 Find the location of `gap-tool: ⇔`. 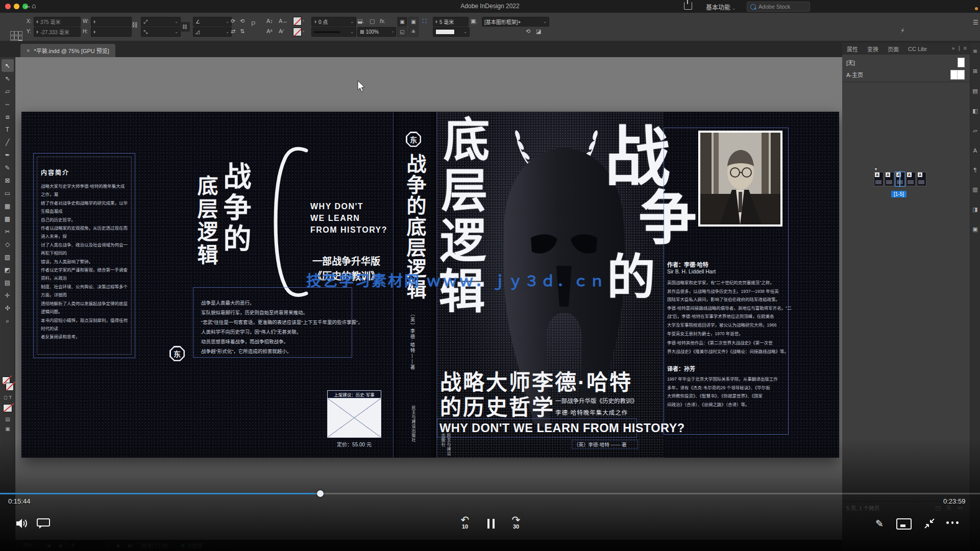

gap-tool: ⇔ is located at coordinates (8, 104).